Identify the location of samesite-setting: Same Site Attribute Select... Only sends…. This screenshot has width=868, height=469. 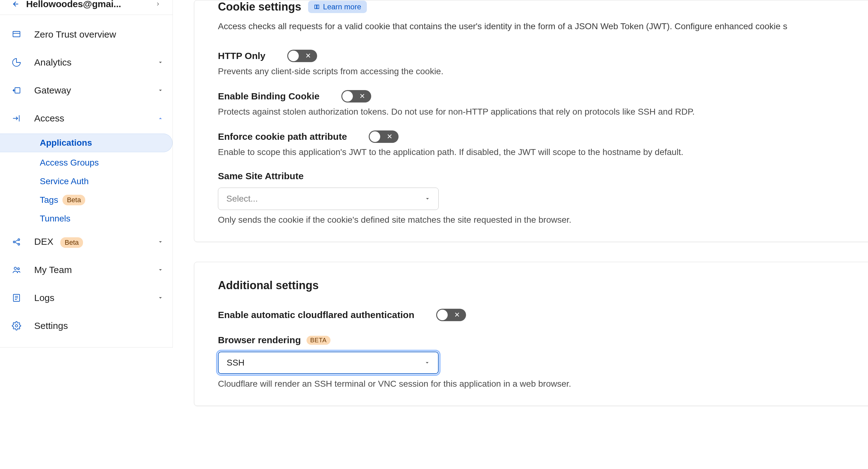
(543, 198).